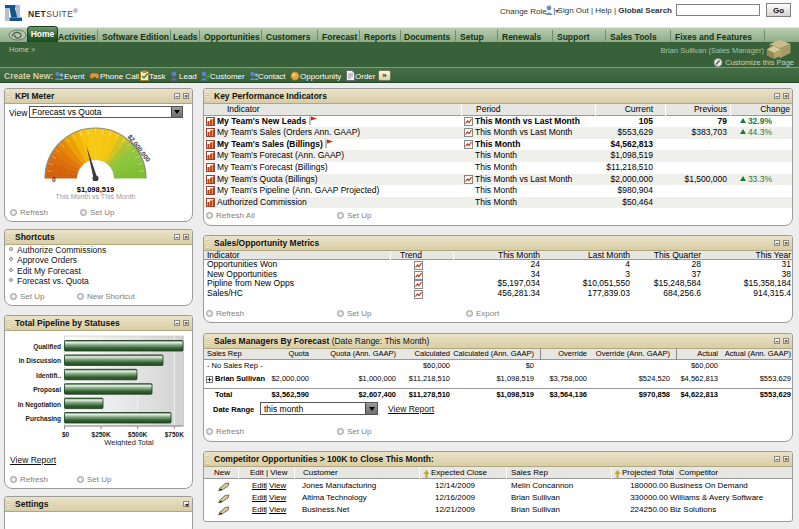 Image resolution: width=799 pixels, height=529 pixels. Describe the element at coordinates (174, 435) in the screenshot. I see `svg-text: $750K` at that location.